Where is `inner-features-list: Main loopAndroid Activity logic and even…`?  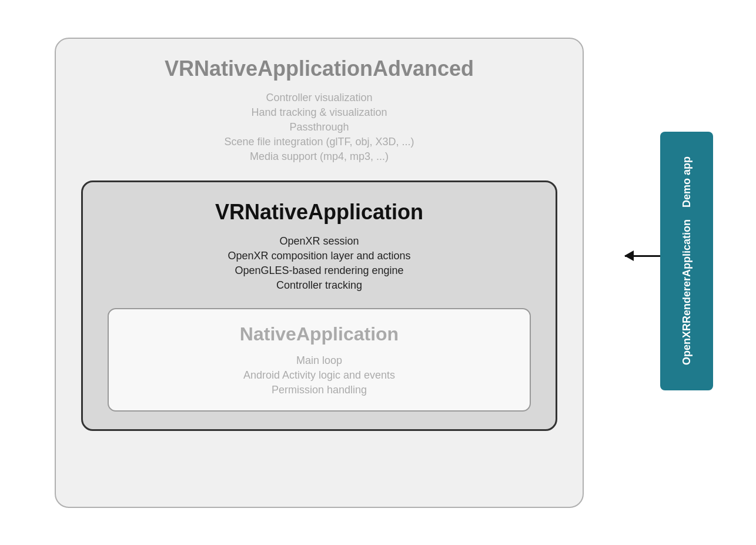 inner-features-list: Main loopAndroid Activity logic and even… is located at coordinates (319, 375).